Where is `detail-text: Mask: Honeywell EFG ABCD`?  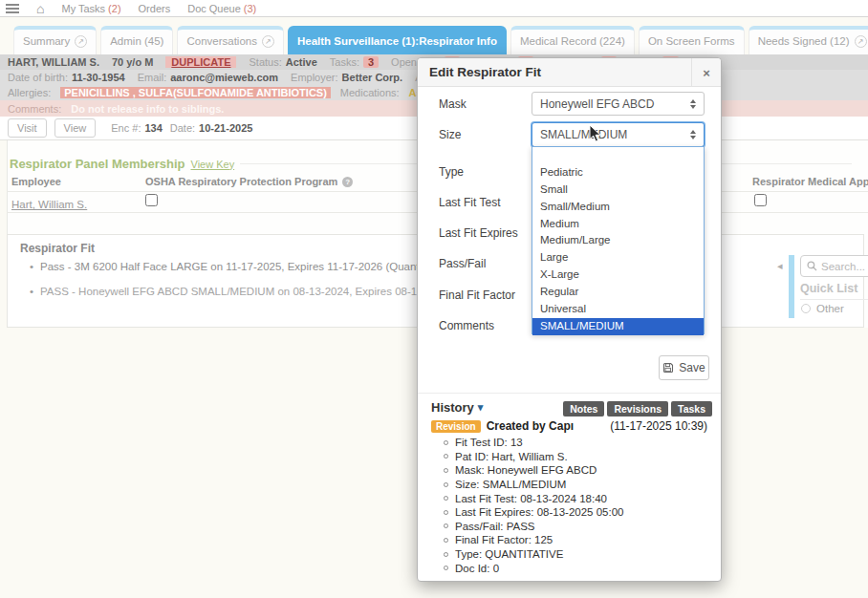
detail-text: Mask: Honeywell EFG ABCD is located at coordinates (526, 470).